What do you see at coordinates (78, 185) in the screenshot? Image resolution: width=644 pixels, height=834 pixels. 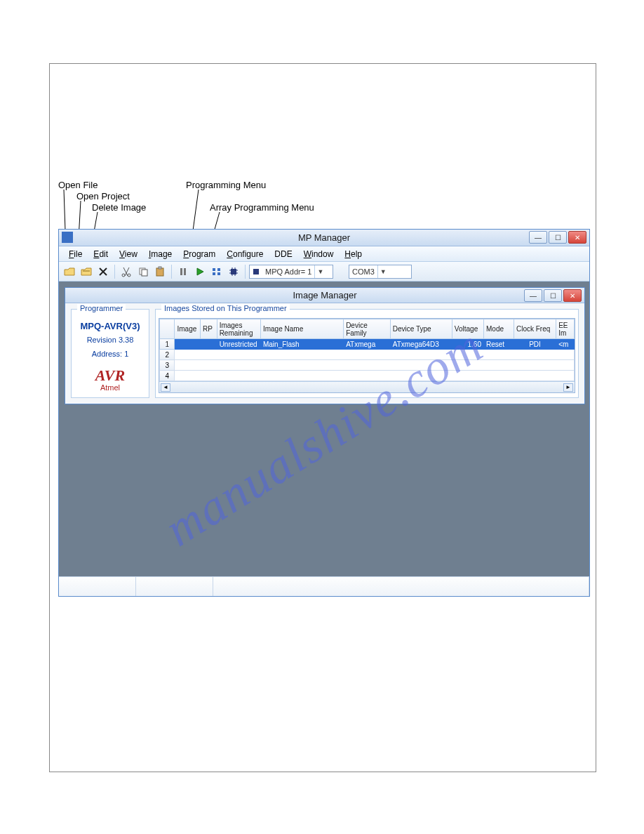 I see `callout-open-file: Open File` at bounding box center [78, 185].